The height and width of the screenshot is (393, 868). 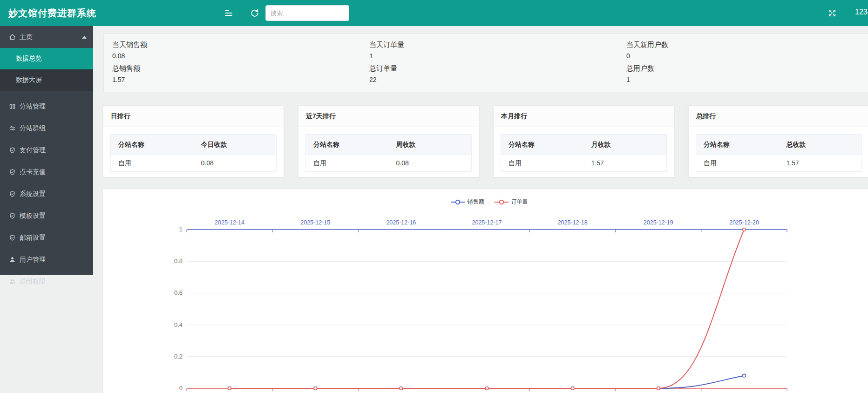 What do you see at coordinates (494, 50) in the screenshot?
I see `stat-当天订单量: 当天订单量1` at bounding box center [494, 50].